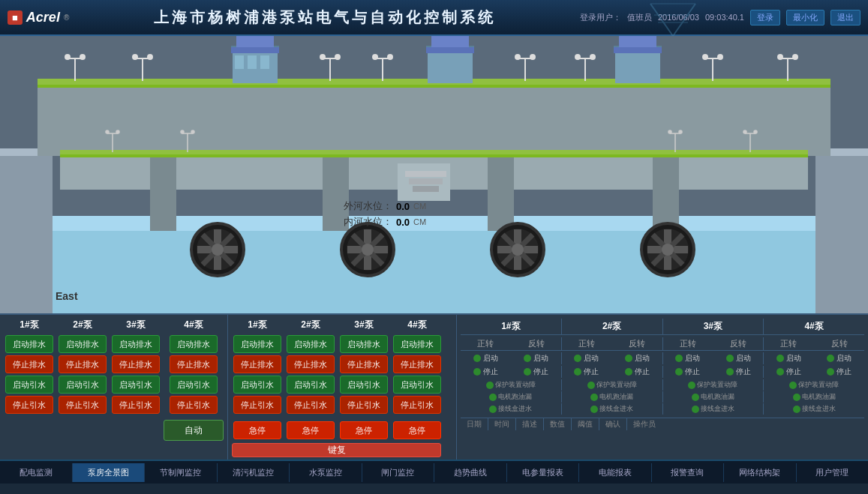  I want to click on nav-gate-control: 节制闸监控, so click(182, 472).